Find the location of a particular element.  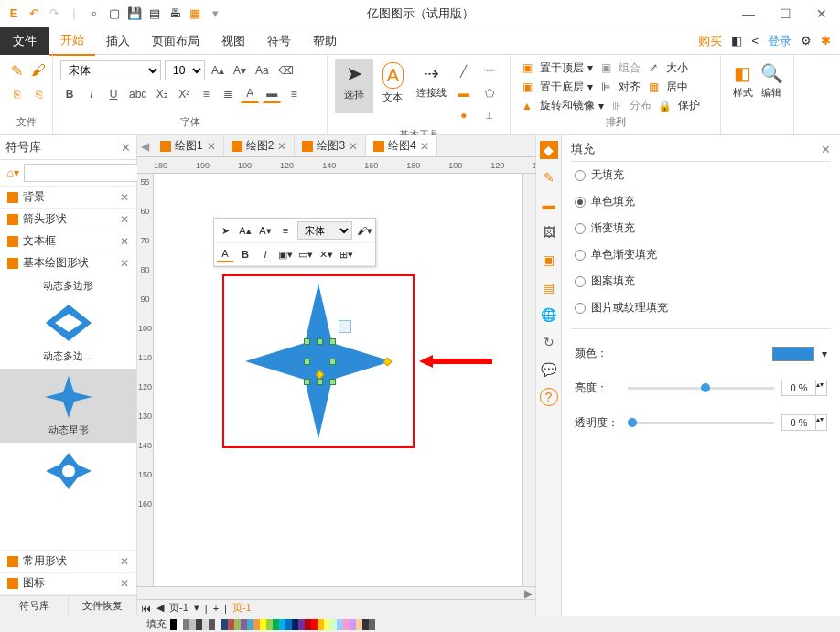

rect-tool-icon: ▬ is located at coordinates (464, 93).